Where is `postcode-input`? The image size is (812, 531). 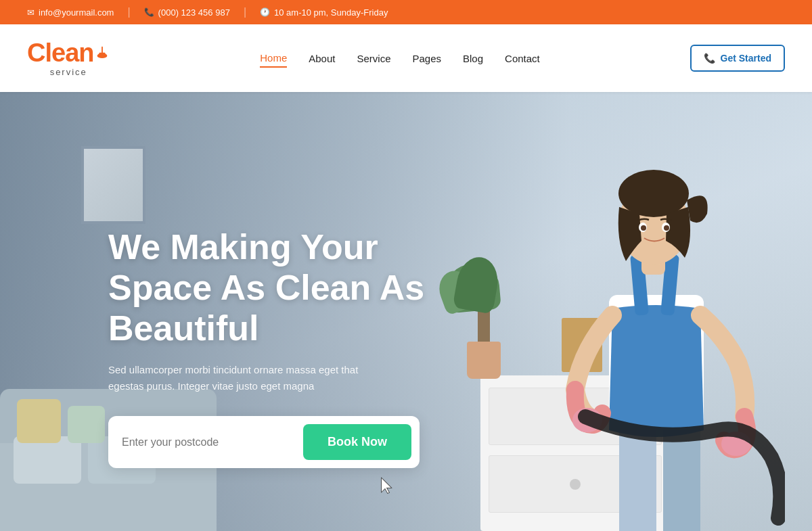 postcode-input is located at coordinates (212, 442).